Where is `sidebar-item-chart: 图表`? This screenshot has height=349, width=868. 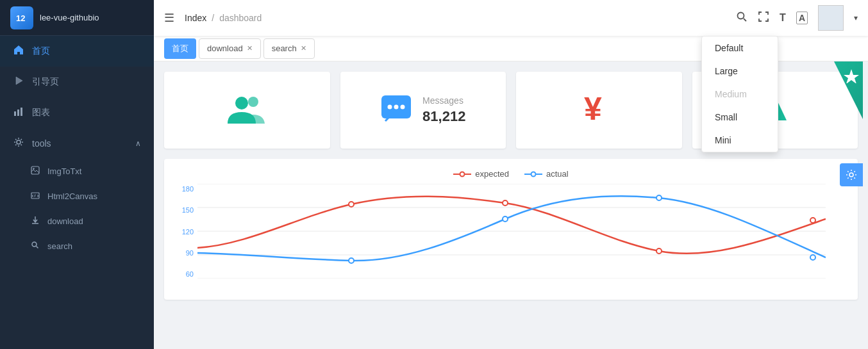
sidebar-item-chart: 图表 is located at coordinates (77, 113).